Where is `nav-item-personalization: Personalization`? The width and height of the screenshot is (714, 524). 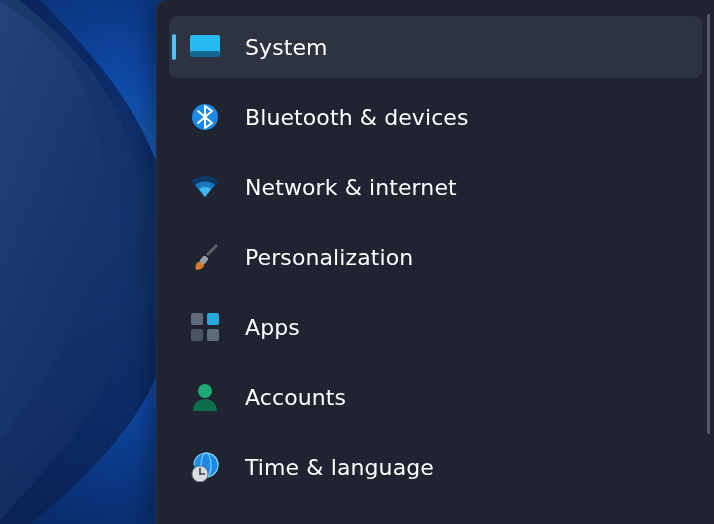
nav-item-personalization: Personalization is located at coordinates (436, 257).